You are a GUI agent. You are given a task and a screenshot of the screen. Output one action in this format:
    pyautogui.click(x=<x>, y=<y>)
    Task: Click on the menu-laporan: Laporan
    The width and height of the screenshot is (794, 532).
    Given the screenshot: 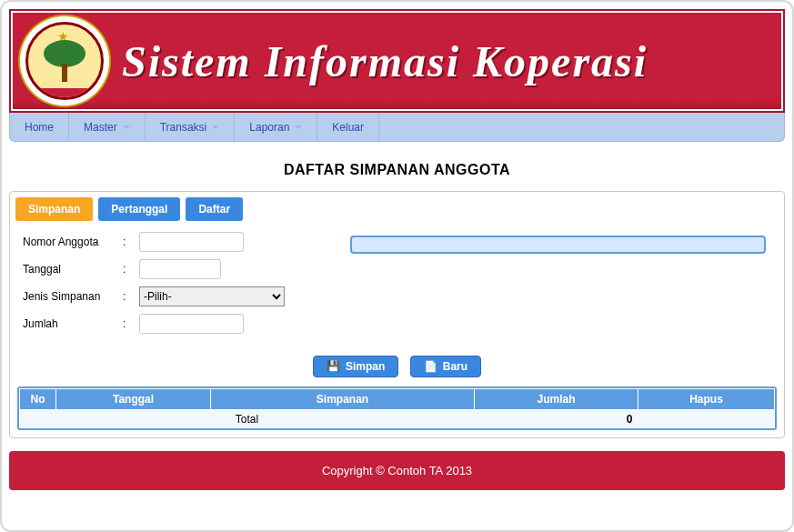 What is the action you would take?
    pyautogui.click(x=276, y=127)
    